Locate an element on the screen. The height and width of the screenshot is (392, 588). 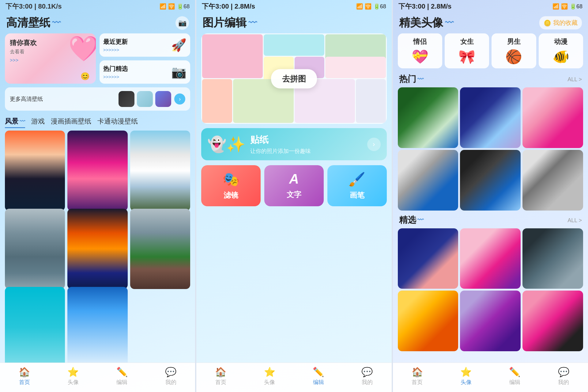
nav-mine-3: 💬 我的 is located at coordinates (564, 376).